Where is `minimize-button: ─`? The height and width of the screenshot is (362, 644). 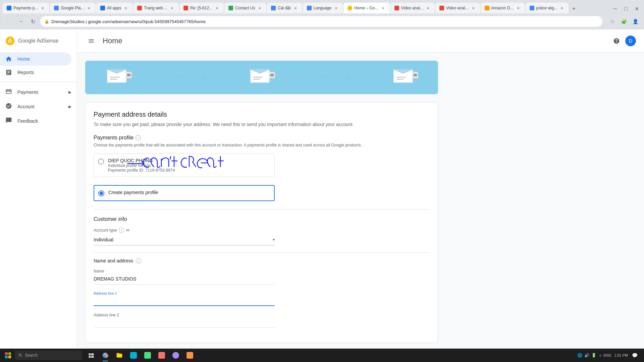
minimize-button: ─ is located at coordinates (615, 9).